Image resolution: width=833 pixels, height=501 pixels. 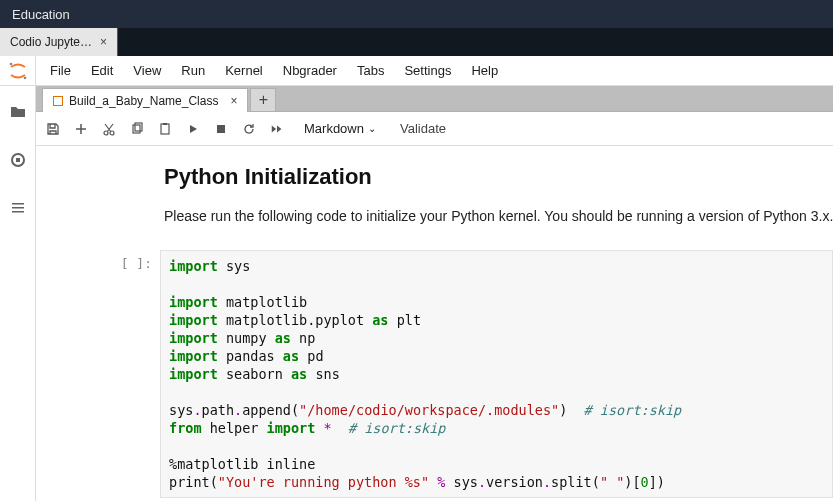 What do you see at coordinates (340, 128) in the screenshot?
I see `cell-type-select: Markdown ⌄` at bounding box center [340, 128].